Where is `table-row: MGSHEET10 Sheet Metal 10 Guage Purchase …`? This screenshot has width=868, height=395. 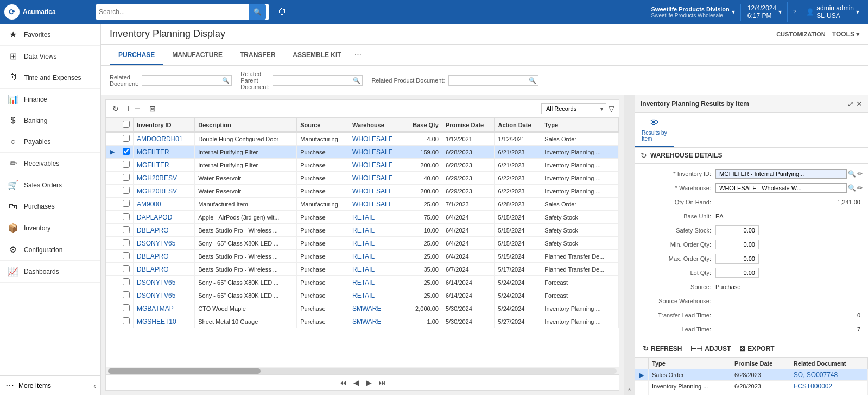
table-row: MGSHEET10 Sheet Metal 10 Guage Purchase … is located at coordinates (363, 322).